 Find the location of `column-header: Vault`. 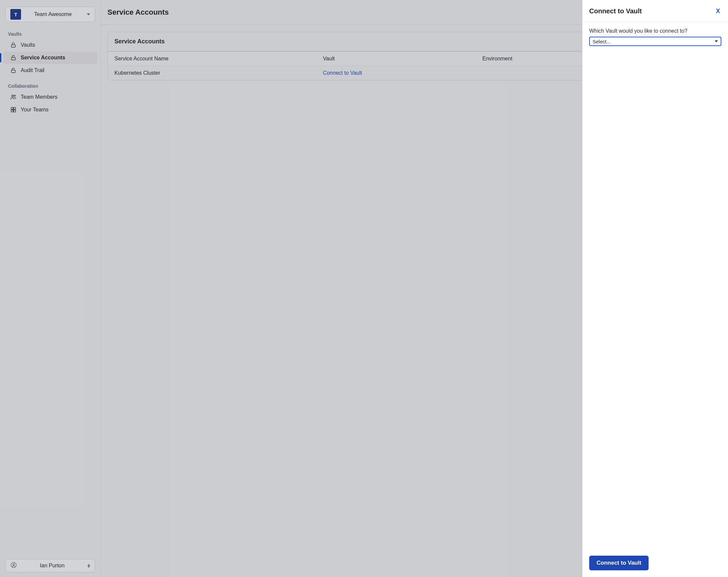

column-header: Vault is located at coordinates (396, 59).